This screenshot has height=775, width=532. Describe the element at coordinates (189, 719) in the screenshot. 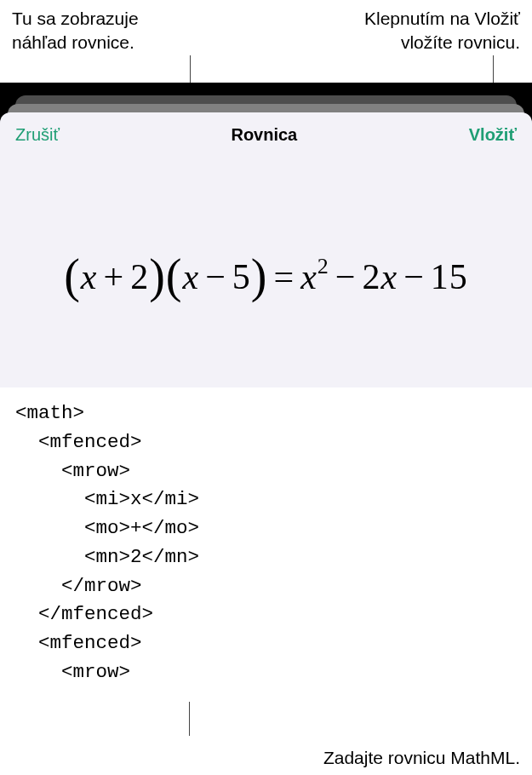

I see `callout-leader-input` at that location.